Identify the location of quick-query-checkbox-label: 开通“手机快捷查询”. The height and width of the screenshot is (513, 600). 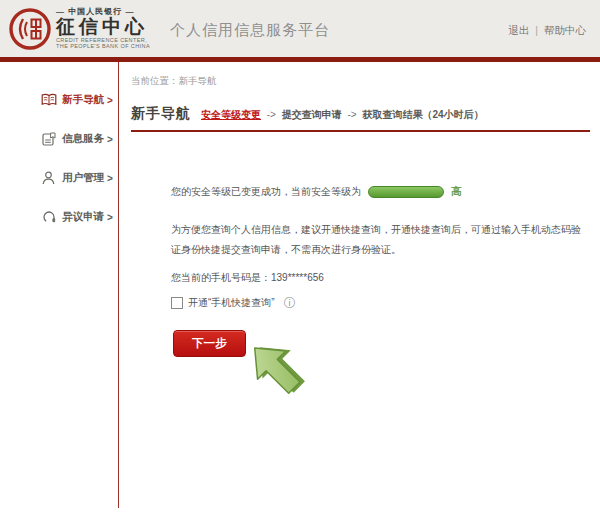
(232, 303).